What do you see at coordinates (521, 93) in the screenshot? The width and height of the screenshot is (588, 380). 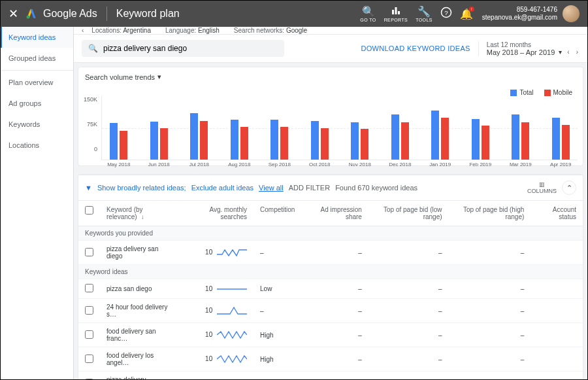 I see `legend-item: Total` at bounding box center [521, 93].